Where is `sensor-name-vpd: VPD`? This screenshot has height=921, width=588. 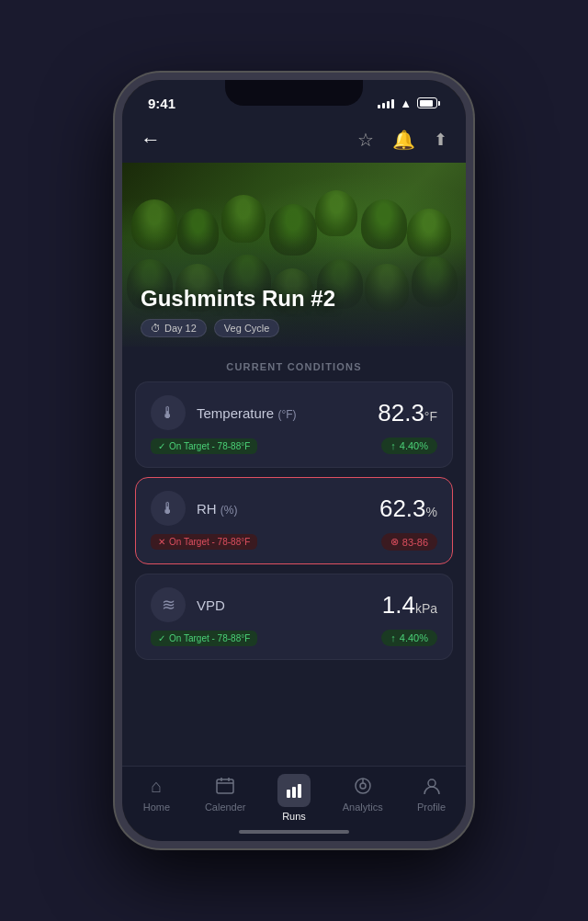
sensor-name-vpd: VPD is located at coordinates (211, 605).